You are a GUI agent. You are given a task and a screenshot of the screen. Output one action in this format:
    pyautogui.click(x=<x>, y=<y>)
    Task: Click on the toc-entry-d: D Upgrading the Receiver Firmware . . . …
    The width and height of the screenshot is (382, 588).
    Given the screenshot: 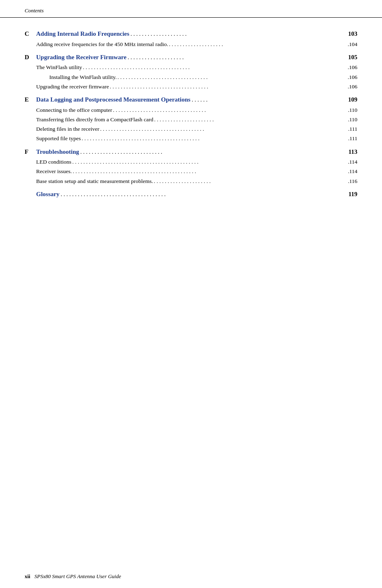 What is the action you would take?
    pyautogui.click(x=191, y=58)
    